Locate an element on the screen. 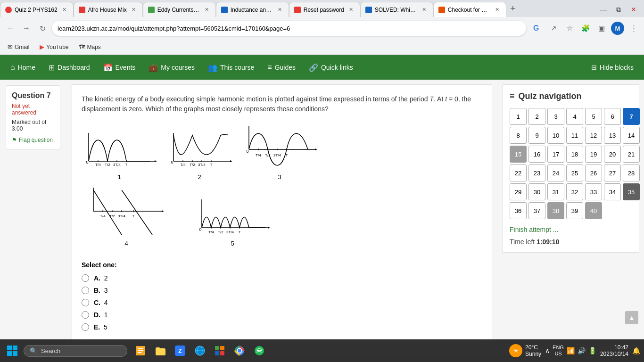 Image resolution: width=644 pixels, height=362 pixels. taskbar-files-icon is located at coordinates (220, 346).